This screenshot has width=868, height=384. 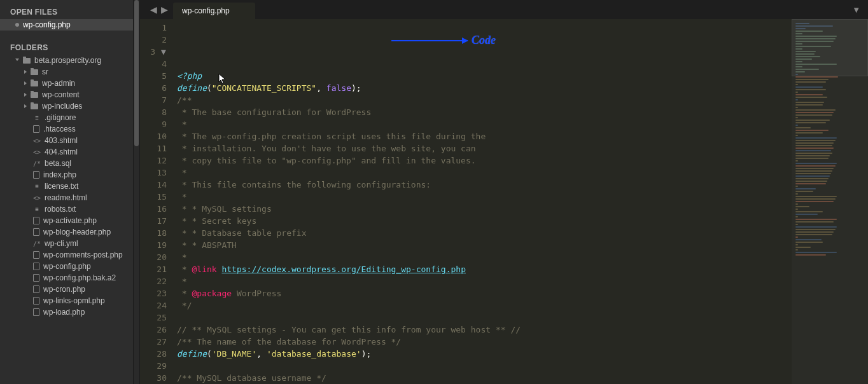 I want to click on file-label: license.txt, so click(x=61, y=186).